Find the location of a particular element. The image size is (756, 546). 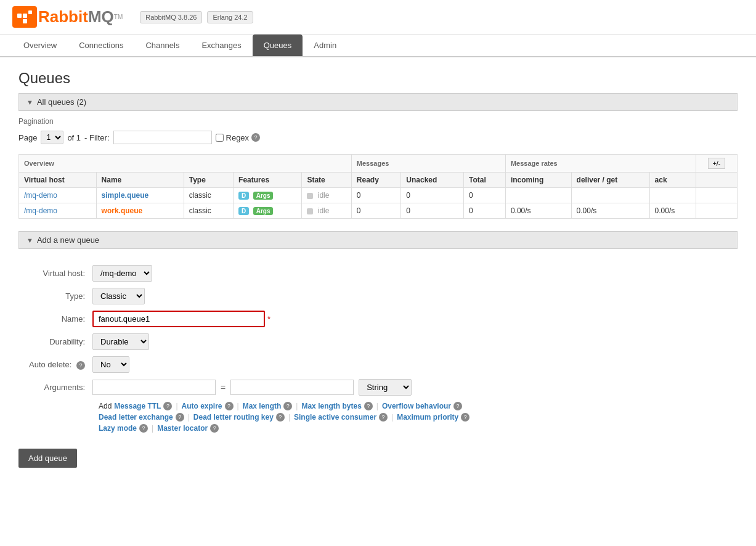

row2-tag-d: D is located at coordinates (244, 211).